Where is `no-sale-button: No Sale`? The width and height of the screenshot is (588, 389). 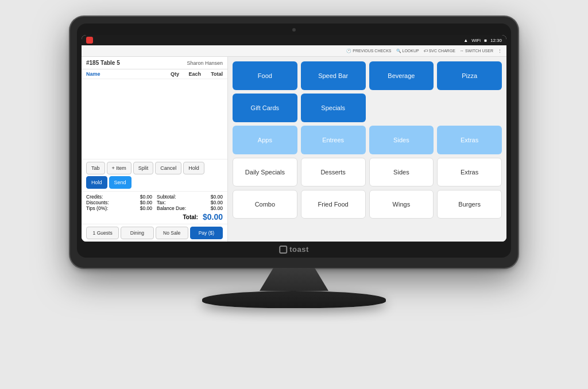 no-sale-button: No Sale is located at coordinates (172, 233).